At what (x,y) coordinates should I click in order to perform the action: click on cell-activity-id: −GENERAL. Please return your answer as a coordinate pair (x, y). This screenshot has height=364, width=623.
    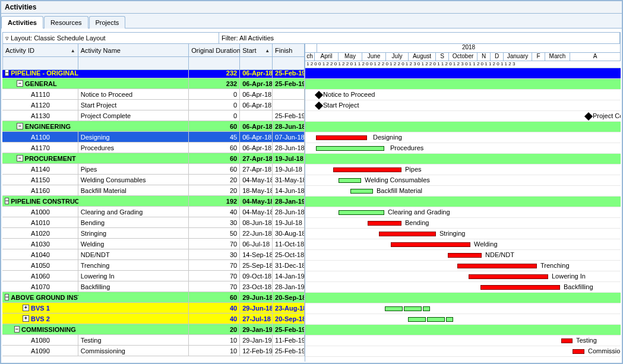
    Looking at the image, I should click on (40, 84).